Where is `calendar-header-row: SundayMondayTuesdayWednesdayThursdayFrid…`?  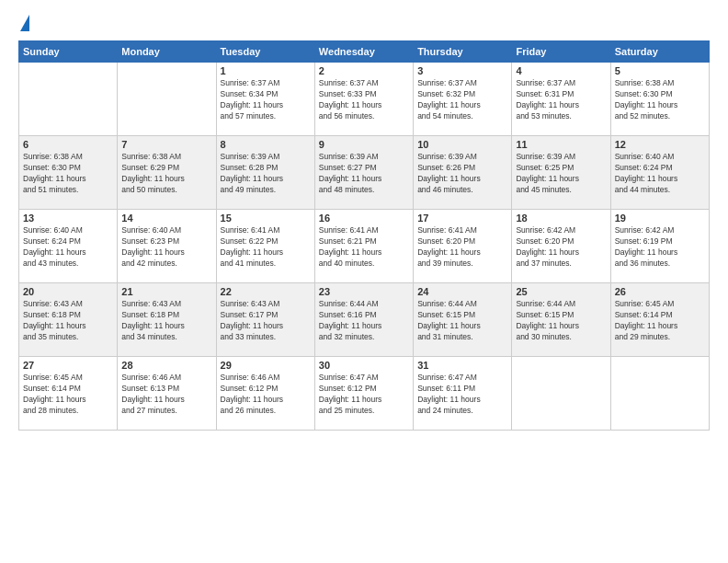 calendar-header-row: SundayMondayTuesdayWednesdayThursdayFrid… is located at coordinates (364, 52).